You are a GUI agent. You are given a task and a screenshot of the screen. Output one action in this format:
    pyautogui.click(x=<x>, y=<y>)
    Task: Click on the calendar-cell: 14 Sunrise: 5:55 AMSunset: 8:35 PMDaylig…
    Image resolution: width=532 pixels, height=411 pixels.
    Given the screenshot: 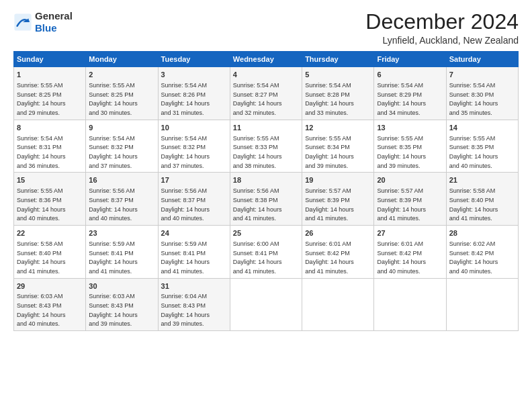 What is the action you would take?
    pyautogui.click(x=482, y=146)
    